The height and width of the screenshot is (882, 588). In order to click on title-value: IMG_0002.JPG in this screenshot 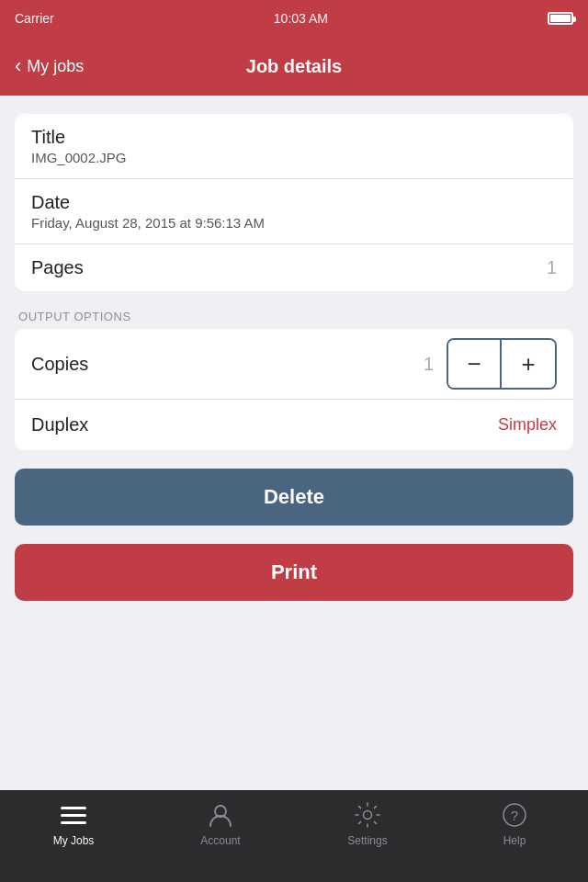, I will do `click(79, 158)`.